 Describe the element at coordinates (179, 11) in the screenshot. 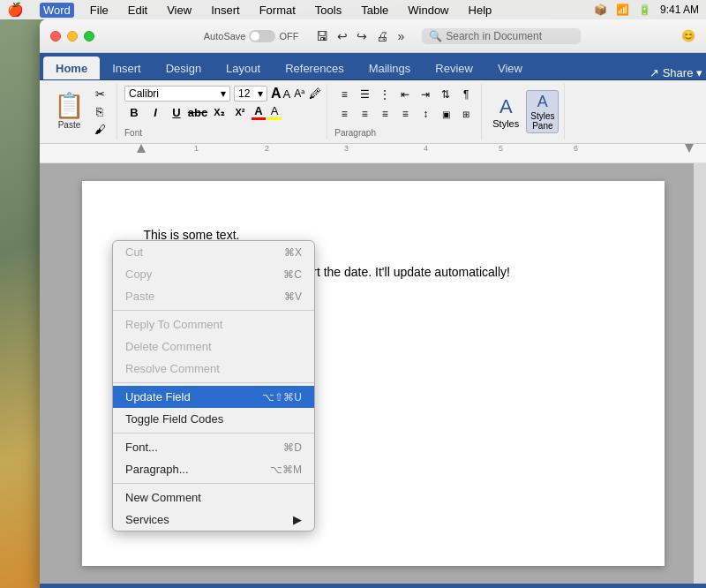

I see `menubar-view: View` at that location.